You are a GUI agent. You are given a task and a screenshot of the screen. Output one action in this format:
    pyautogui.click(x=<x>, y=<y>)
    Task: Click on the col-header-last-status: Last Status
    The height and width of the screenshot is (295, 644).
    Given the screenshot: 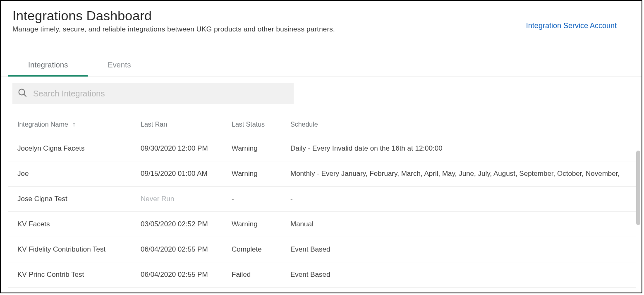 What is the action you would take?
    pyautogui.click(x=252, y=127)
    